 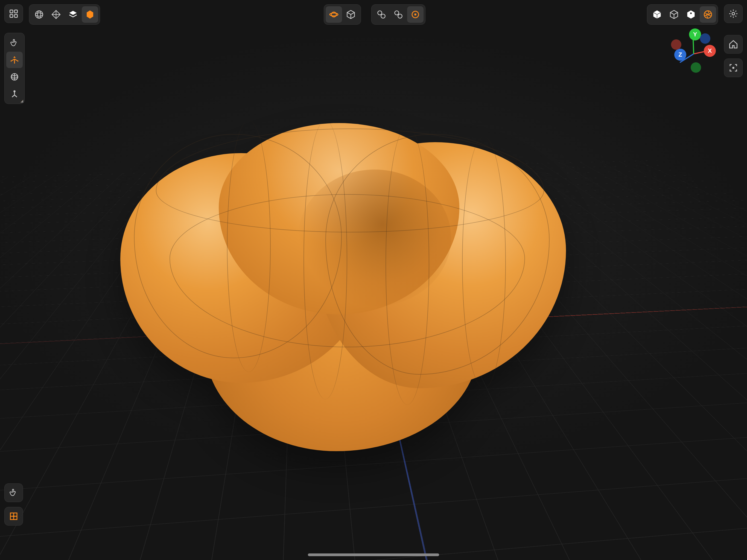 I want to click on move-axes-icon, so click(x=14, y=60).